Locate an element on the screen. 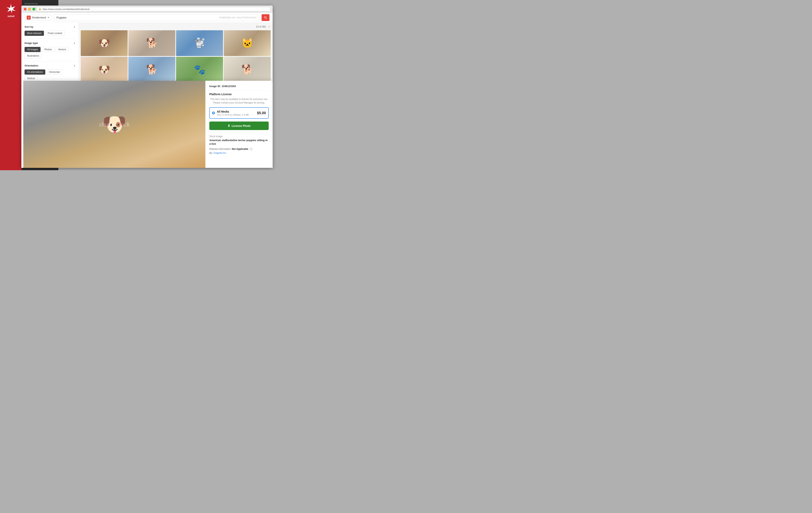 The height and width of the screenshot is (513, 812). detail-stock-title: American staffordshire terrier puppies s… is located at coordinates (239, 142).